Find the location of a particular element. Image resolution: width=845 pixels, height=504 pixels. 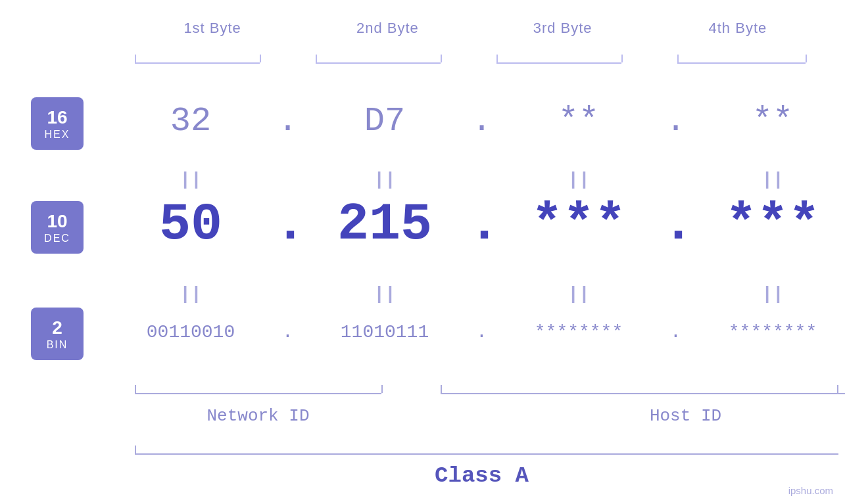

watermark: ipshu.com is located at coordinates (811, 490).